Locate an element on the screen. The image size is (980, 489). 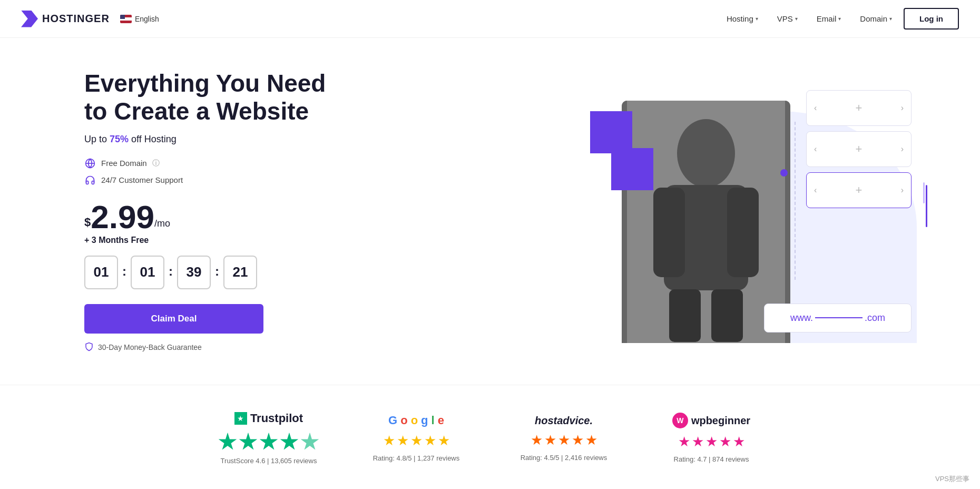
trustpilot-stars is located at coordinates (269, 442).